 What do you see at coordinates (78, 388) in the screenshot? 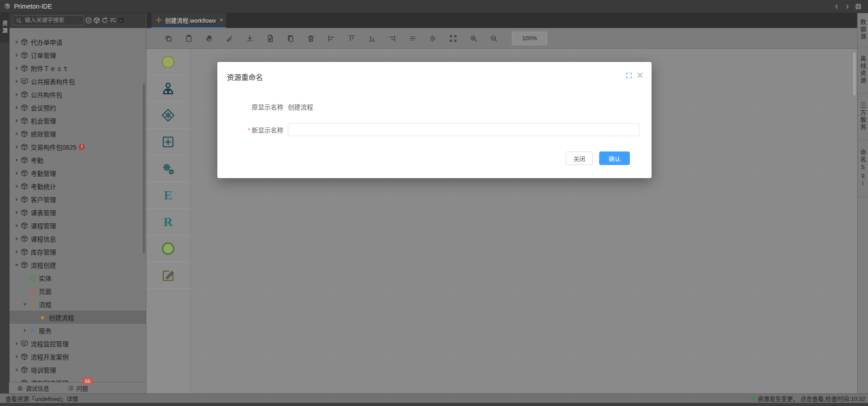
I see `problems-item: 问题 66` at bounding box center [78, 388].